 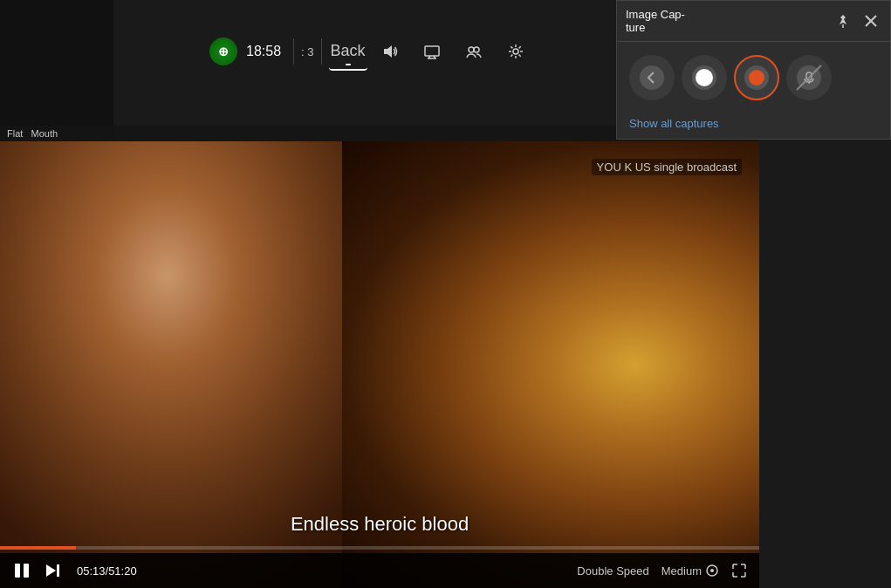 I want to click on mic-mute-button, so click(x=809, y=78).